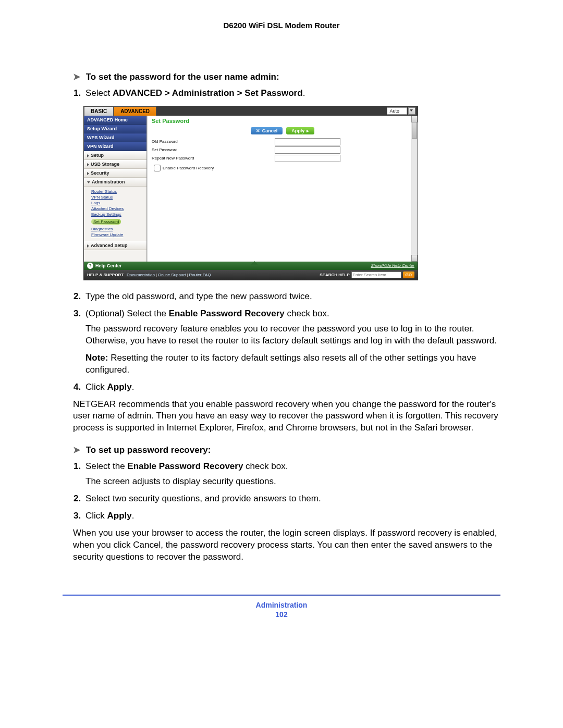  I want to click on task2-heading: ➤ To set up password recovery:, so click(287, 450).